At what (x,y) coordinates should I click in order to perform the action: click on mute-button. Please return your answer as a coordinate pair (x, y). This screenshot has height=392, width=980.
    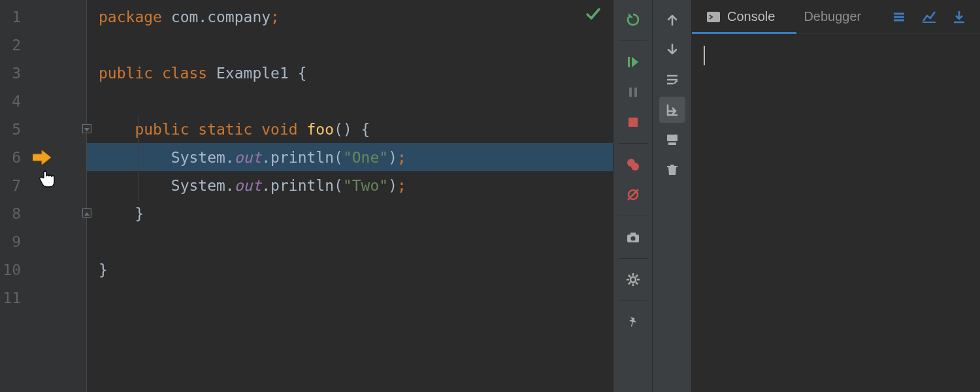
    Looking at the image, I should click on (633, 195).